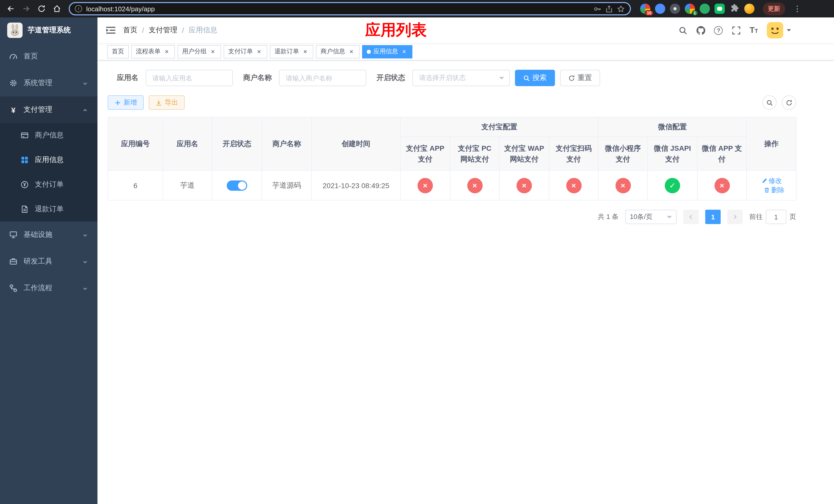  I want to click on page-number-button: 1, so click(713, 217).